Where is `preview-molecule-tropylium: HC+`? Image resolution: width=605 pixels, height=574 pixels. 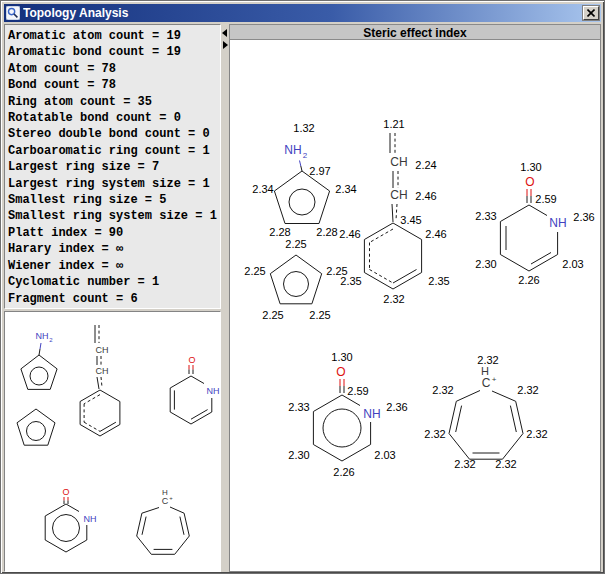 preview-molecule-tropylium: HC+ is located at coordinates (164, 521).